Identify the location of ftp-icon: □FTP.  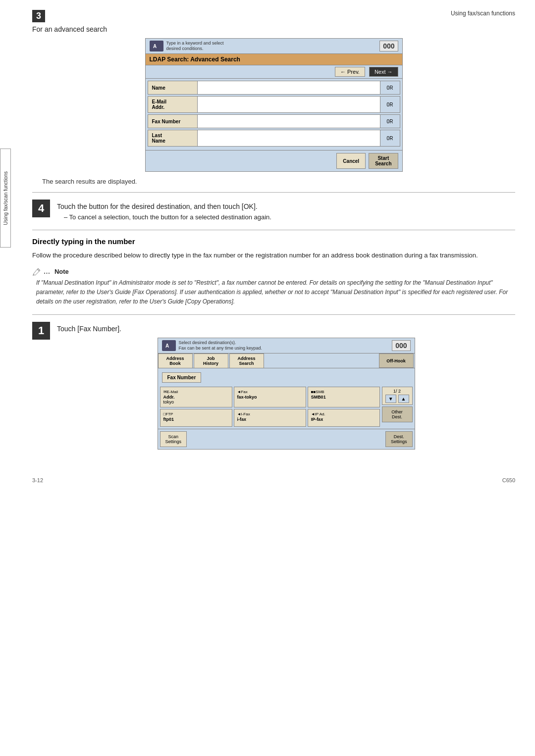
(168, 414).